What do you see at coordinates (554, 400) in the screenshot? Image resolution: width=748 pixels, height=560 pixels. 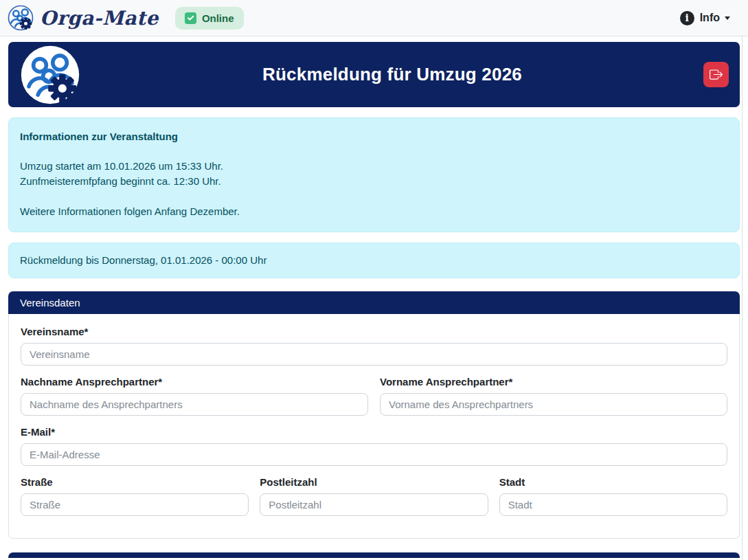 I see `field-vorname: Vorname Ansprechpartner*` at bounding box center [554, 400].